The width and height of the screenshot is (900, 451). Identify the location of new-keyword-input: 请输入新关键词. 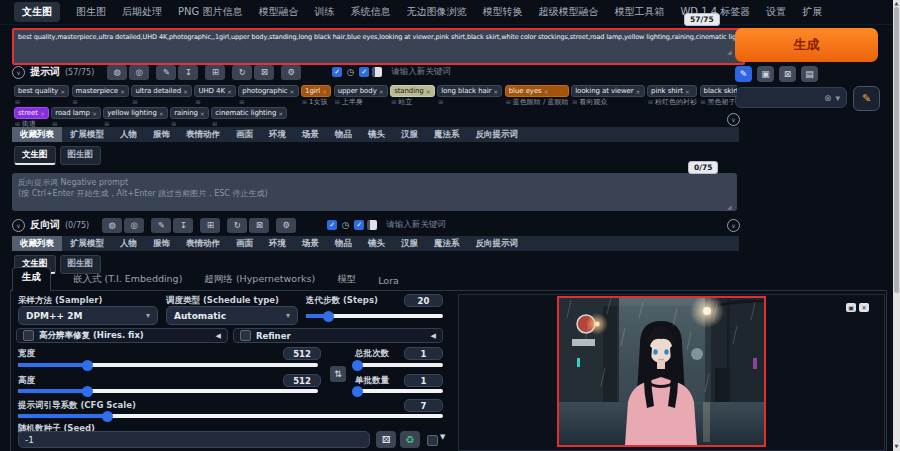
(421, 72).